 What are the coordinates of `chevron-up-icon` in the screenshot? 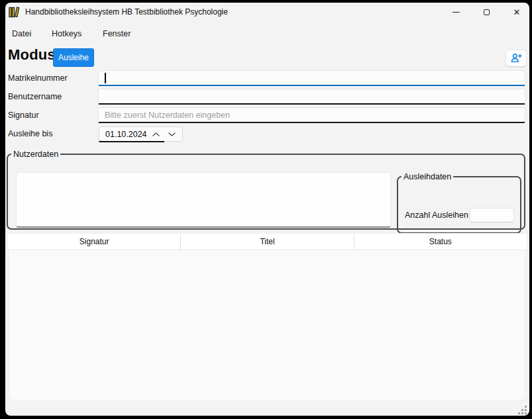 It's located at (156, 134).